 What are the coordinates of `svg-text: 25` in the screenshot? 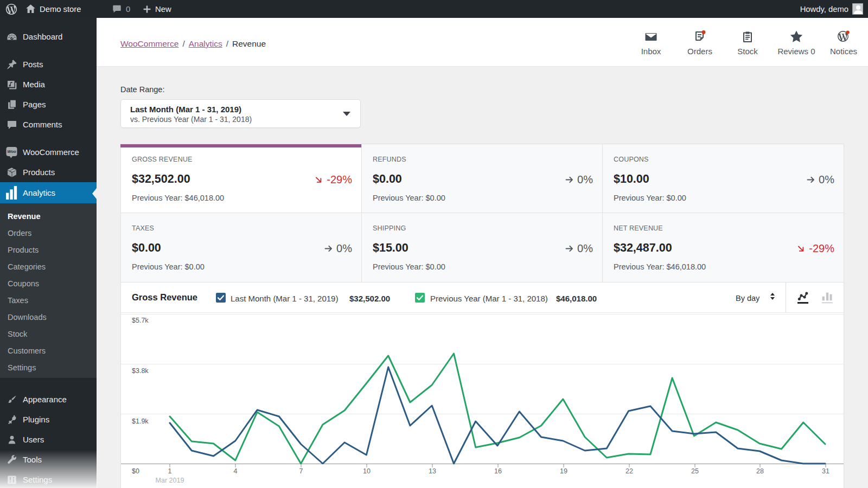 It's located at (695, 471).